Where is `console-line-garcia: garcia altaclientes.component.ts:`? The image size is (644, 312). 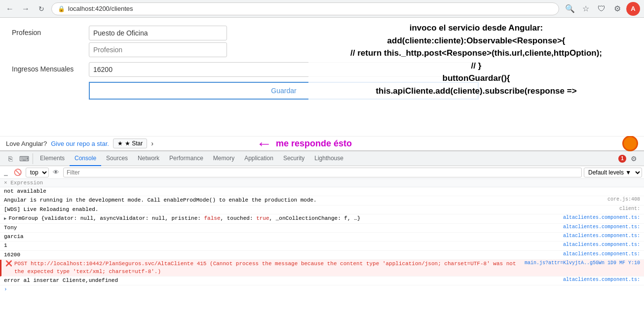 console-line-garcia: garcia altaclientes.component.ts: is located at coordinates (322, 237).